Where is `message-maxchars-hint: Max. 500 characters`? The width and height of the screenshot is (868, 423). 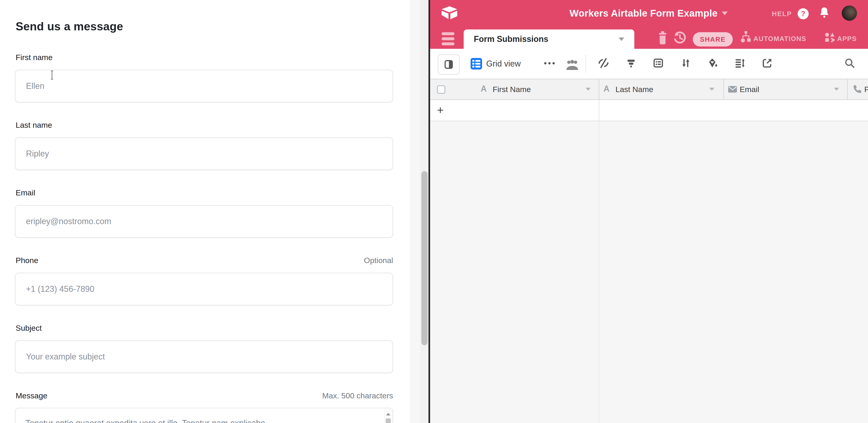
message-maxchars-hint: Max. 500 characters is located at coordinates (204, 396).